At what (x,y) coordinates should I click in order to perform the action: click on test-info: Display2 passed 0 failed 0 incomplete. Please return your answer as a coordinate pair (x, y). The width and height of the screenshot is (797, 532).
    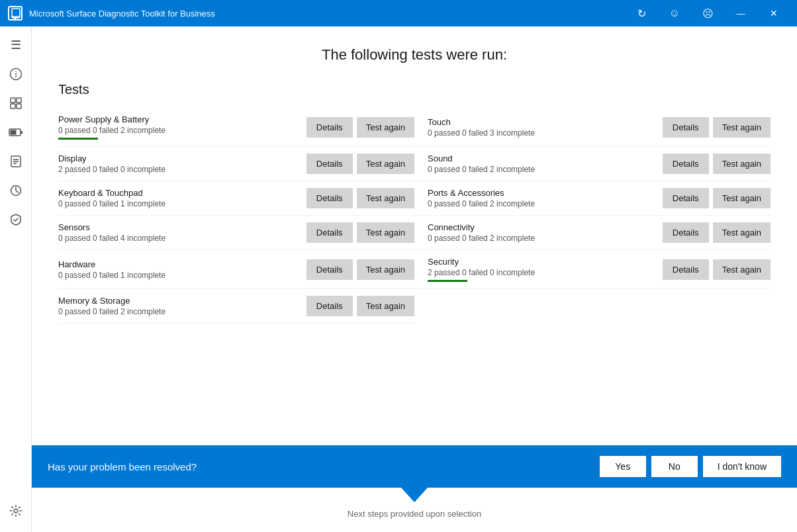
    Looking at the image, I should click on (179, 164).